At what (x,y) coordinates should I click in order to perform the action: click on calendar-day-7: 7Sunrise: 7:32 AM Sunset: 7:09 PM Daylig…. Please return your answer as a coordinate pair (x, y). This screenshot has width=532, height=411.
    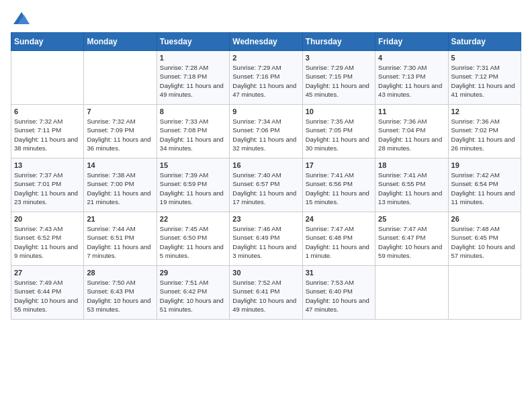
    Looking at the image, I should click on (120, 132).